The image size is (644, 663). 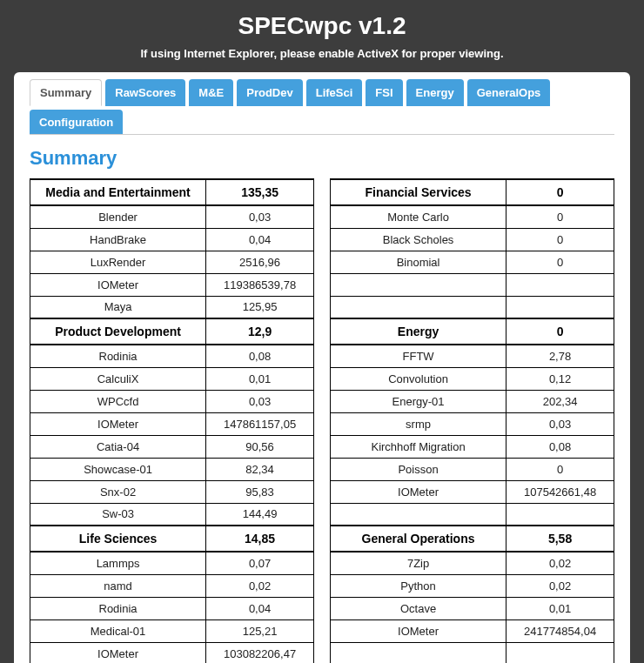 I want to click on row-label: LuxRender, so click(x=118, y=262).